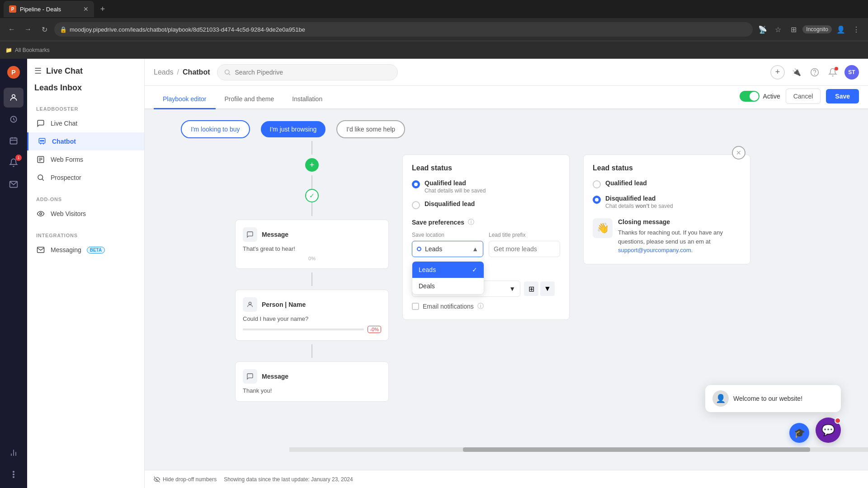 Image resolution: width=868 pixels, height=488 pixels. What do you see at coordinates (856, 29) in the screenshot?
I see `menu-dots-icon: ⋮` at bounding box center [856, 29].